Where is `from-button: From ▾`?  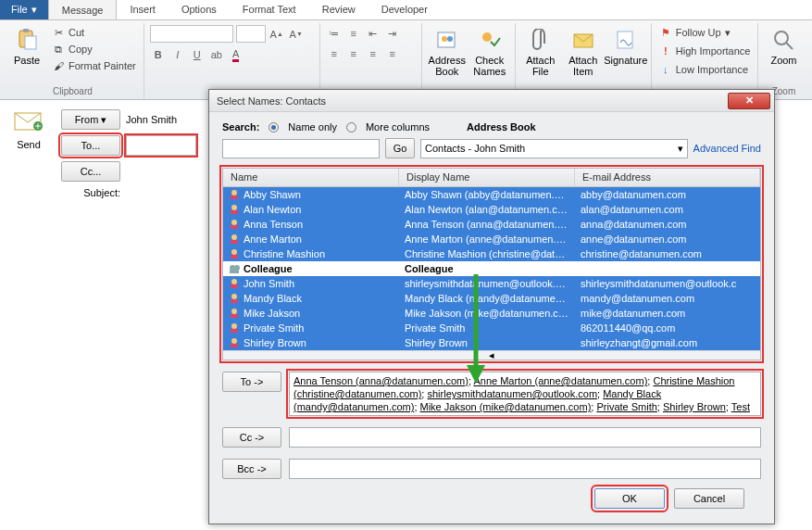 from-button: From ▾ is located at coordinates (91, 120).